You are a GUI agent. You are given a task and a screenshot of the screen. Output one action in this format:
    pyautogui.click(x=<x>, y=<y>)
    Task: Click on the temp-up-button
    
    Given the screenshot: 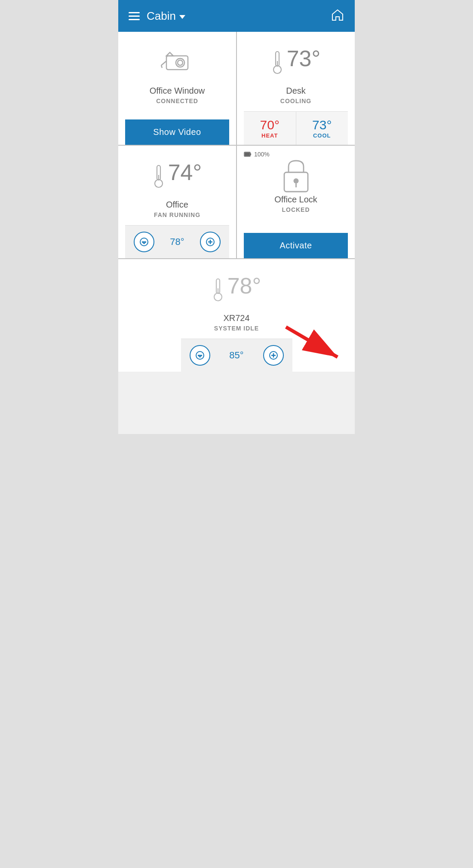 What is the action you would take?
    pyautogui.click(x=210, y=242)
    